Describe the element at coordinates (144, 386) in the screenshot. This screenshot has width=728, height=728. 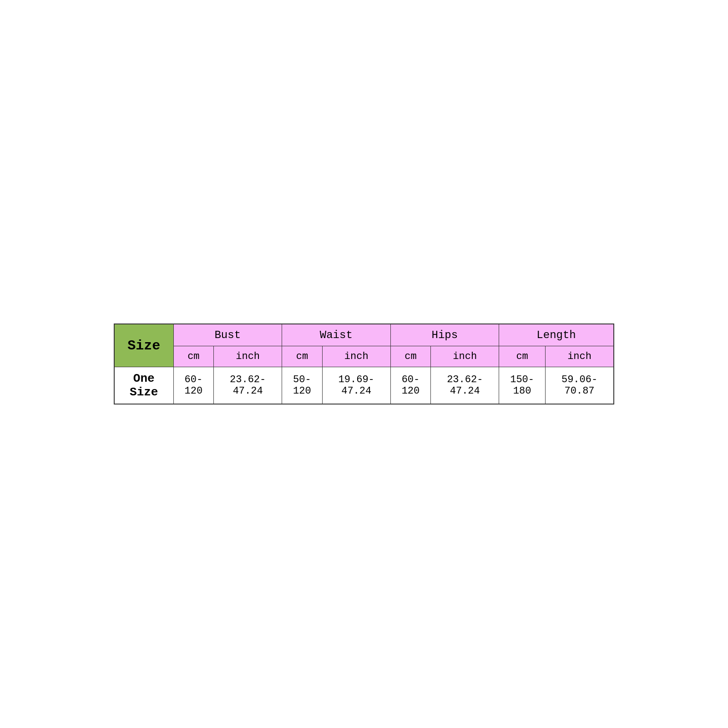
I see `size-value: One Size` at that location.